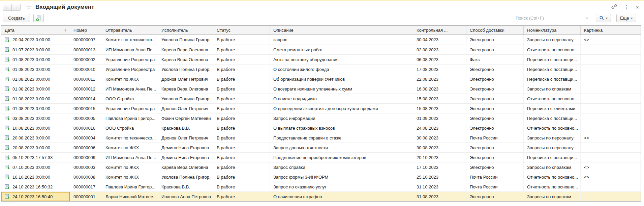 This screenshot has width=644, height=206. What do you see at coordinates (626, 7) in the screenshot?
I see `more-menu-icon: ⋮` at bounding box center [626, 7].